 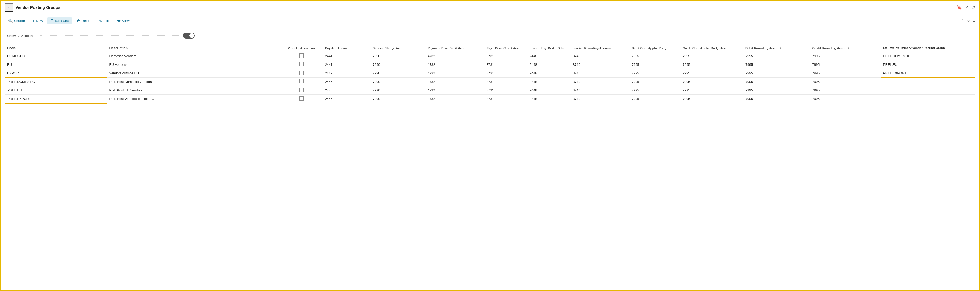 I want to click on code-cell: DOMESTIC, so click(x=56, y=56).